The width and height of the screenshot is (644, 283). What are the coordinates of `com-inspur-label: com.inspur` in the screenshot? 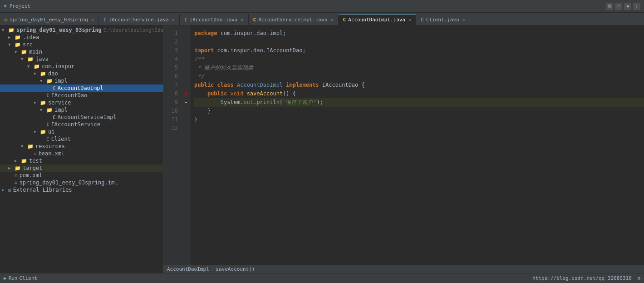 It's located at (58, 66).